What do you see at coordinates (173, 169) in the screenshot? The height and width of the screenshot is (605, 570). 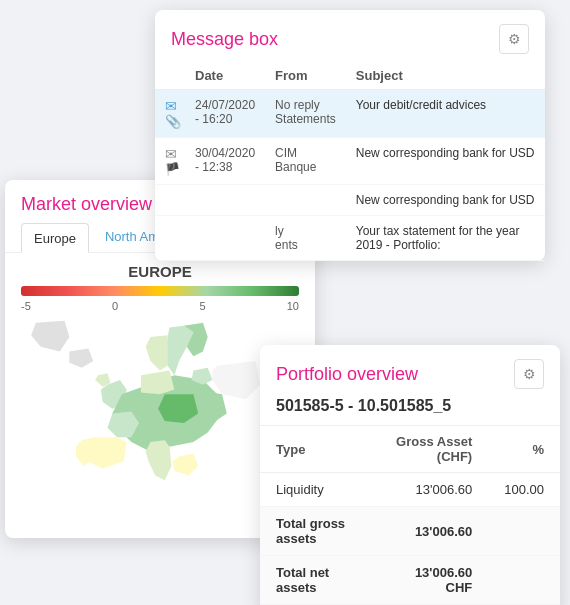 I see `flag-icon: 🏴` at bounding box center [173, 169].